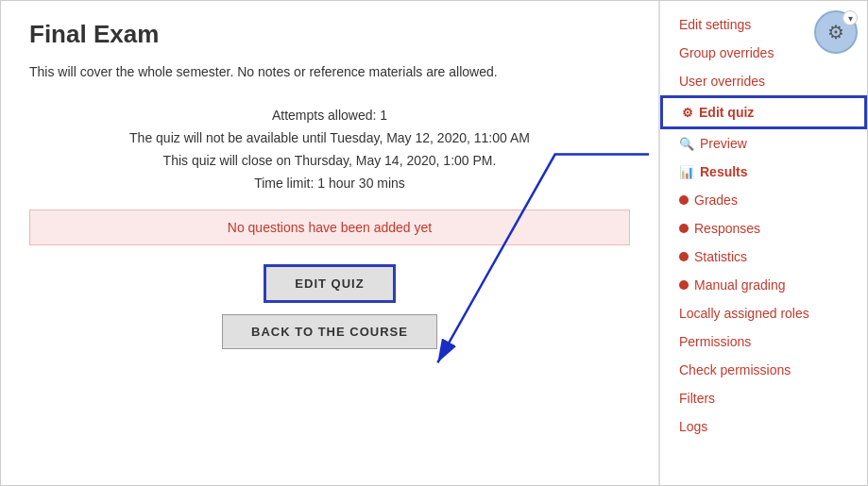 This screenshot has width=868, height=486. I want to click on manual-grading-label: Manual grading, so click(740, 285).